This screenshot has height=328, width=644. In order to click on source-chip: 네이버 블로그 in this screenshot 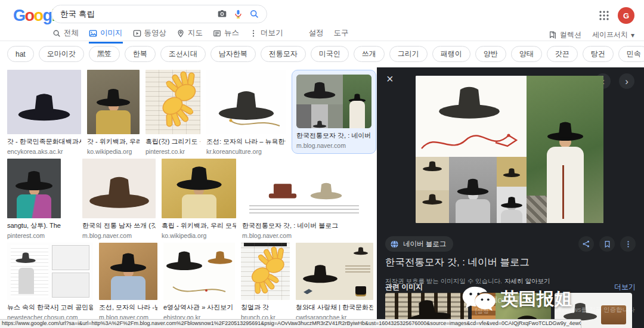, I will do `click(419, 244)`.